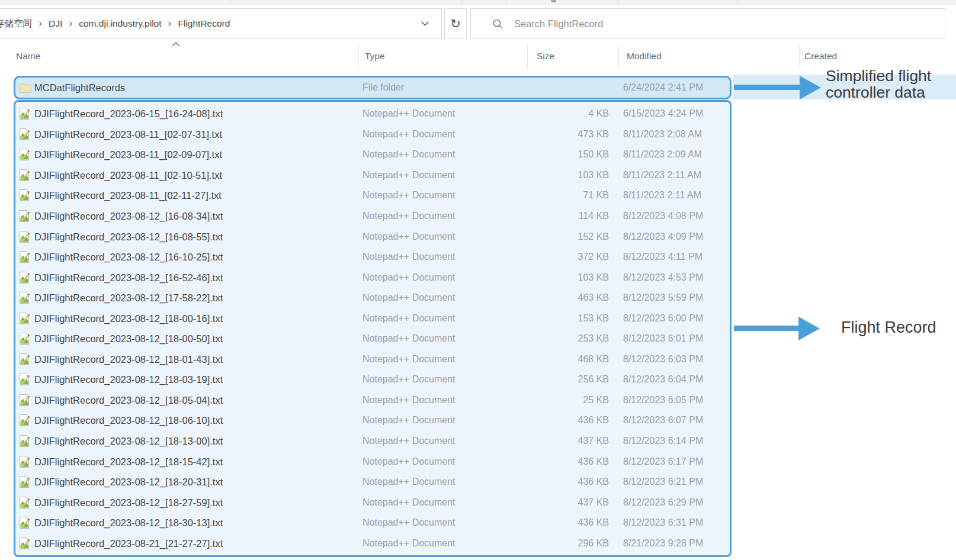 The image size is (956, 560). Describe the element at coordinates (563, 339) in the screenshot. I see `file-size: 253 KB` at that location.